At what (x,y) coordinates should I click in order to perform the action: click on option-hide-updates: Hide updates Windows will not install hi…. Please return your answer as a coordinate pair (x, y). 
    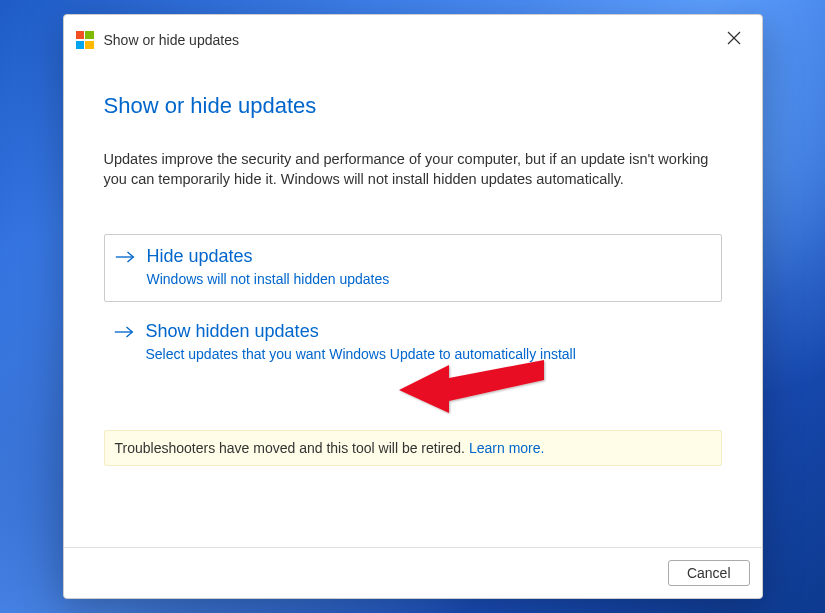
    Looking at the image, I should click on (413, 268).